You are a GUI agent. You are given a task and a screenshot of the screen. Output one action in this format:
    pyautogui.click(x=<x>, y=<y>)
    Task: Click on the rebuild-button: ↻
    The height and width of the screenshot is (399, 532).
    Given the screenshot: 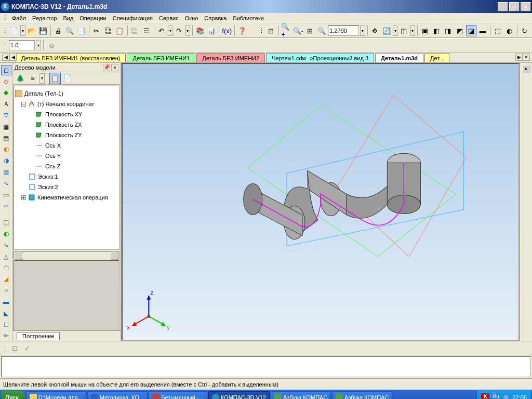 What is the action you would take?
    pyautogui.click(x=525, y=31)
    